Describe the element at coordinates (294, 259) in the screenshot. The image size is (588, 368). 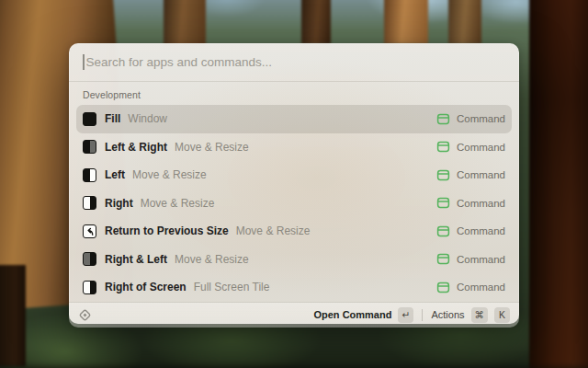
I see `list-item-right-and-left: Right & Left Move & Resize Command` at that location.